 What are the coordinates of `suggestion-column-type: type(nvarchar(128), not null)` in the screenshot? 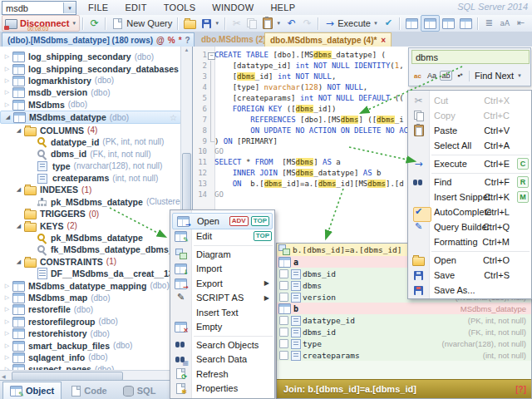 It's located at (404, 343).